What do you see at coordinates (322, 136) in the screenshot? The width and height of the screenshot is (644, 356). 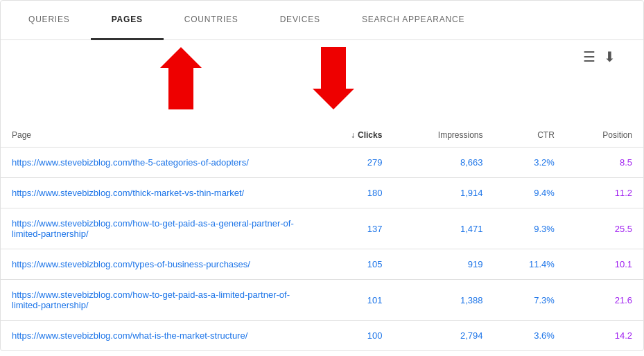 I see `table-header-row: Page ↓Clicks Impressions CTR Position` at bounding box center [322, 136].